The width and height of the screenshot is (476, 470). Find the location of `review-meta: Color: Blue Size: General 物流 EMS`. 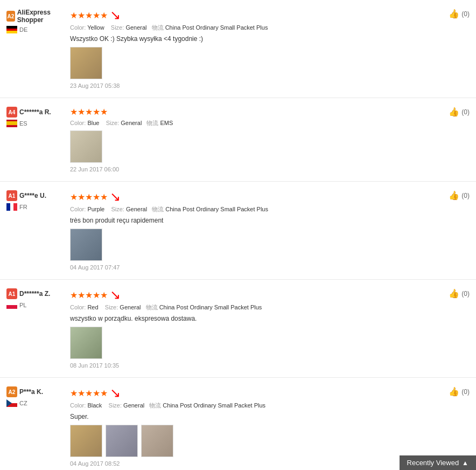

review-meta: Color: Blue Size: General 物流 EMS is located at coordinates (268, 123).